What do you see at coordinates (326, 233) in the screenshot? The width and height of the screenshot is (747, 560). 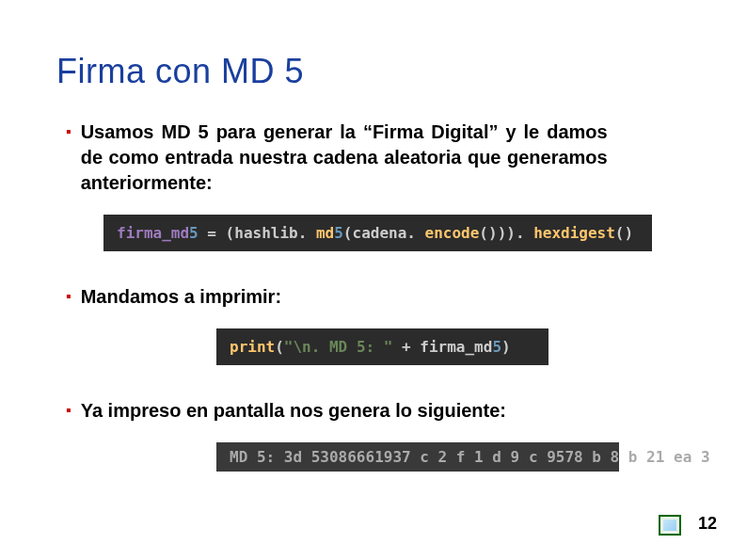 I see `code-token: md` at bounding box center [326, 233].